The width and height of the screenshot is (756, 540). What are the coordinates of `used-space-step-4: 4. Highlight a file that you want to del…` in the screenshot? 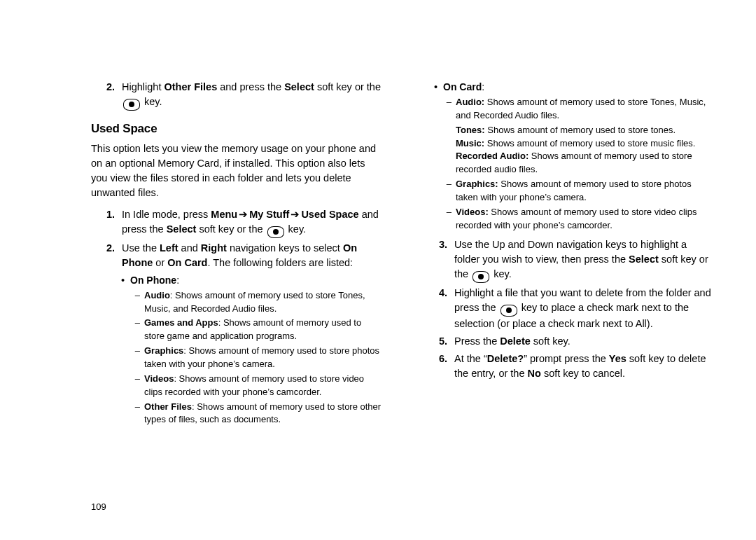 It's located at (568, 308).